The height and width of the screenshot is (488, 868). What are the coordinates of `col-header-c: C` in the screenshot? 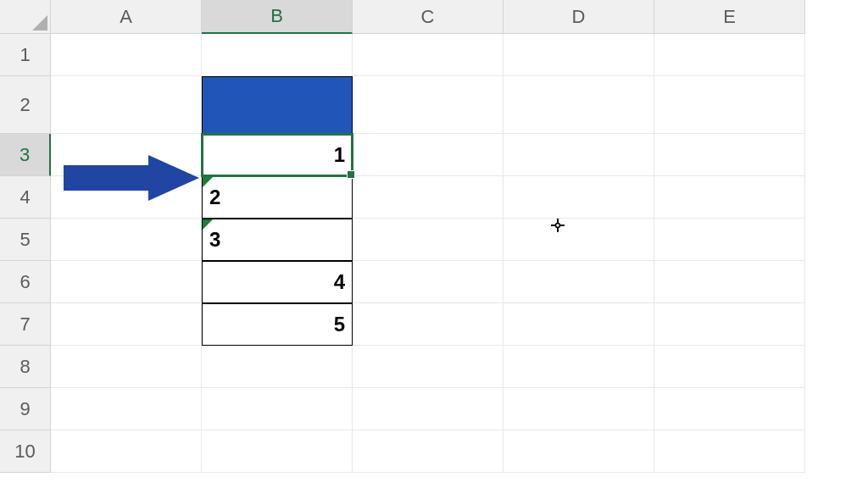 It's located at (428, 17).